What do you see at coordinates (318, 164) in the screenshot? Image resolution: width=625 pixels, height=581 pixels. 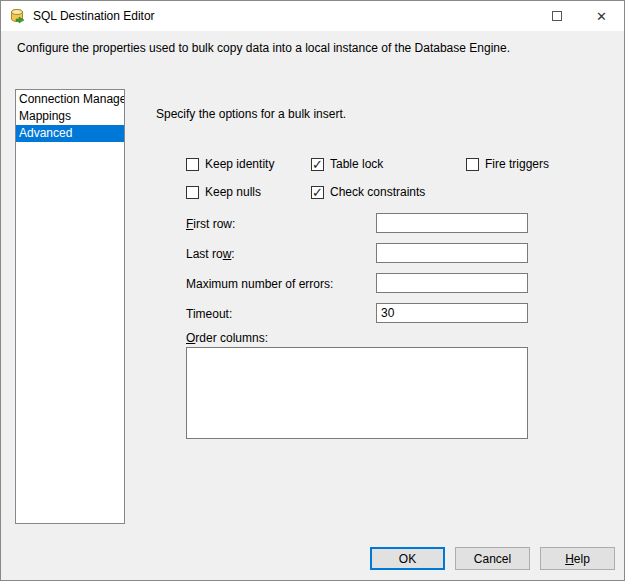 I see `table-lock-checkbox` at bounding box center [318, 164].